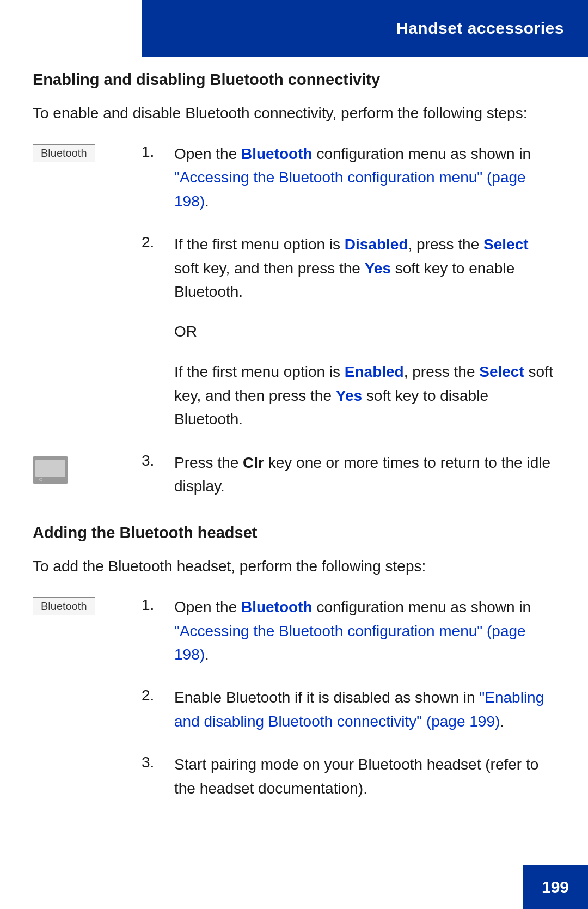 The height and width of the screenshot is (909, 588). Describe the element at coordinates (365, 395) in the screenshot. I see `or-continuation-content: If the first menu option is Enabled, pre…` at that location.